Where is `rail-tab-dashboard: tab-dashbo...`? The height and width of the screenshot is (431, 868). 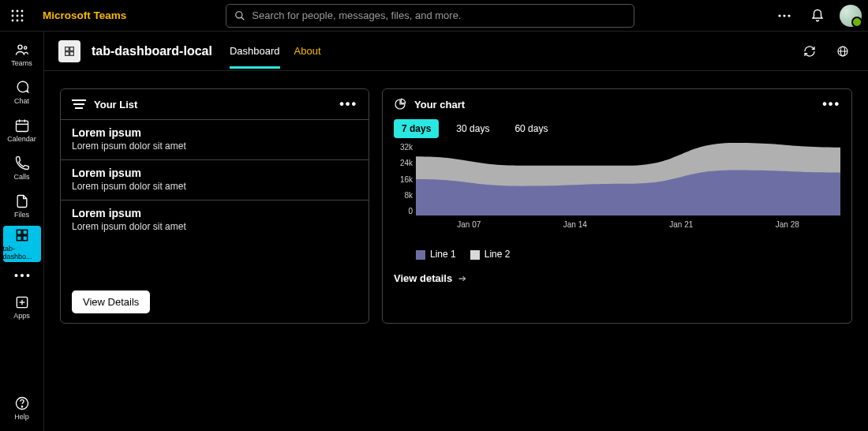
rail-tab-dashboard: tab-dashbo... is located at coordinates (22, 244).